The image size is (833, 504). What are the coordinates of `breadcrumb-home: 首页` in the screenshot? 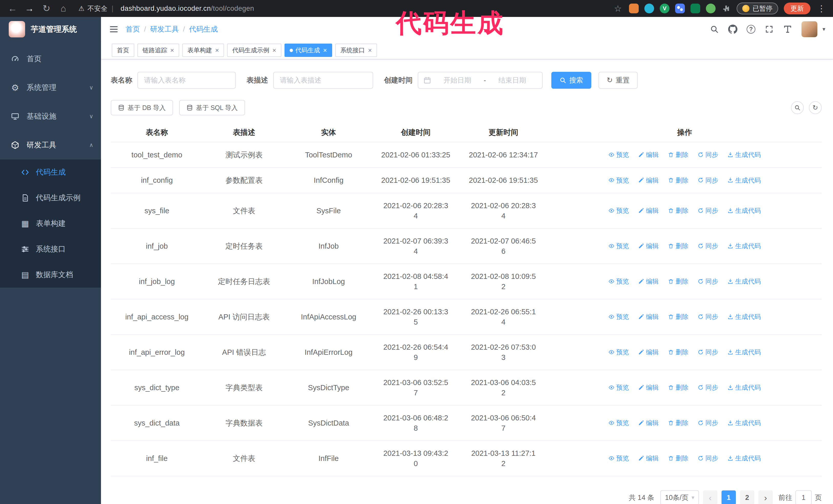 It's located at (133, 29).